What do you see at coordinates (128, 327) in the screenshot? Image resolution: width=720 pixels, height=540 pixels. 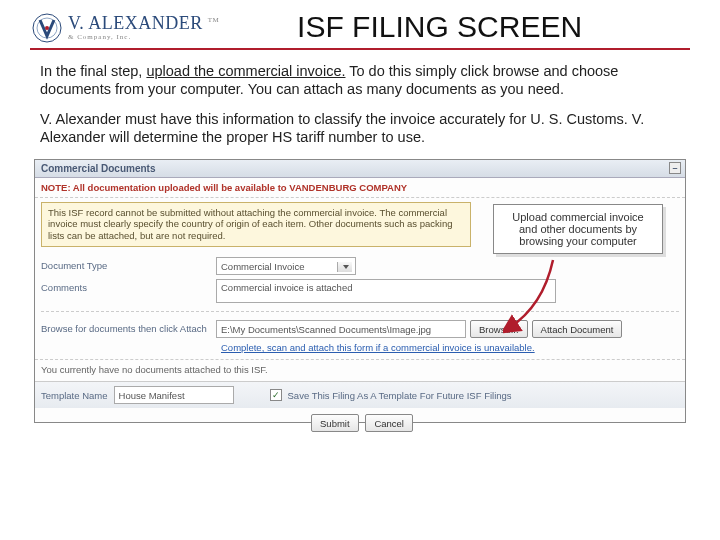 I see `browse-label: Browse for documents then click Attach` at bounding box center [128, 327].